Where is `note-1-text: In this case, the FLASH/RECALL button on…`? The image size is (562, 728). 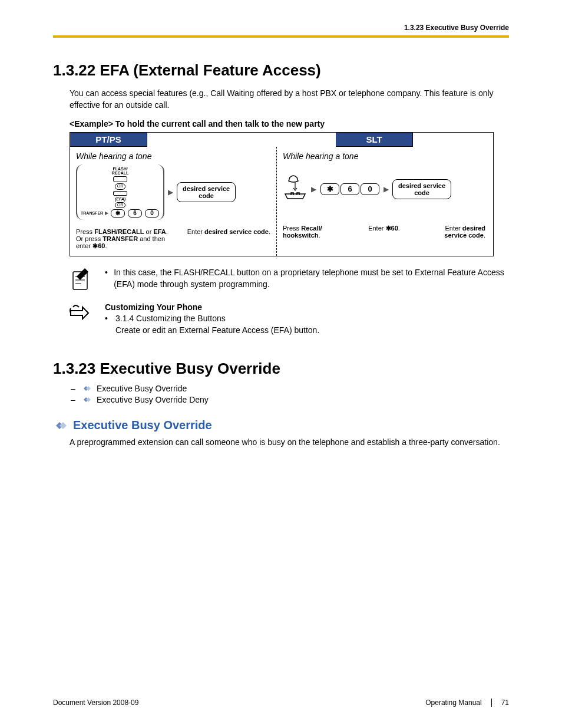
note-1-text: In this case, the FLASH/RECALL button on… is located at coordinates (311, 278).